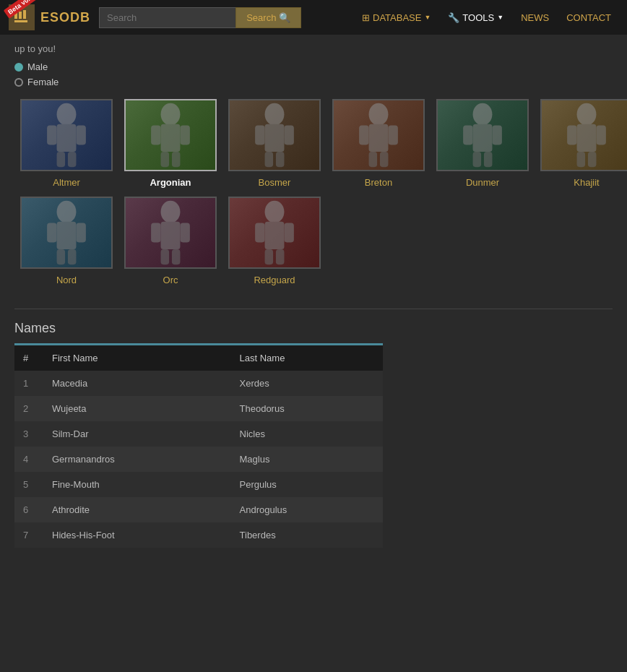 Image resolution: width=627 pixels, height=672 pixels. What do you see at coordinates (29, 535) in the screenshot?
I see `cell-num: 7` at bounding box center [29, 535].